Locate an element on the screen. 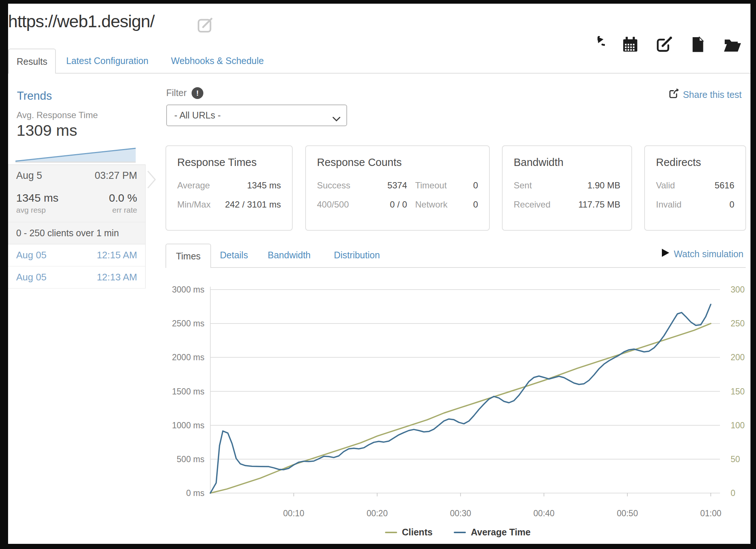 This screenshot has width=756, height=549. stat-value: 5616 is located at coordinates (724, 185).